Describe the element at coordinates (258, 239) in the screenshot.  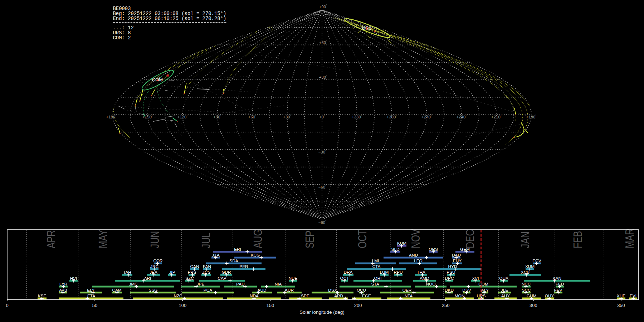
I see `svg-text: AUG` at that location.